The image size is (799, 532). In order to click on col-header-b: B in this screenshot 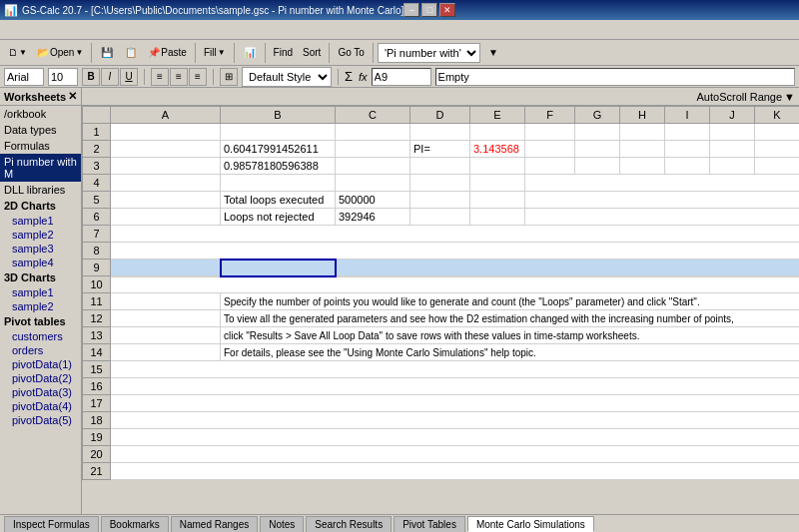, I will do `click(278, 116)`.